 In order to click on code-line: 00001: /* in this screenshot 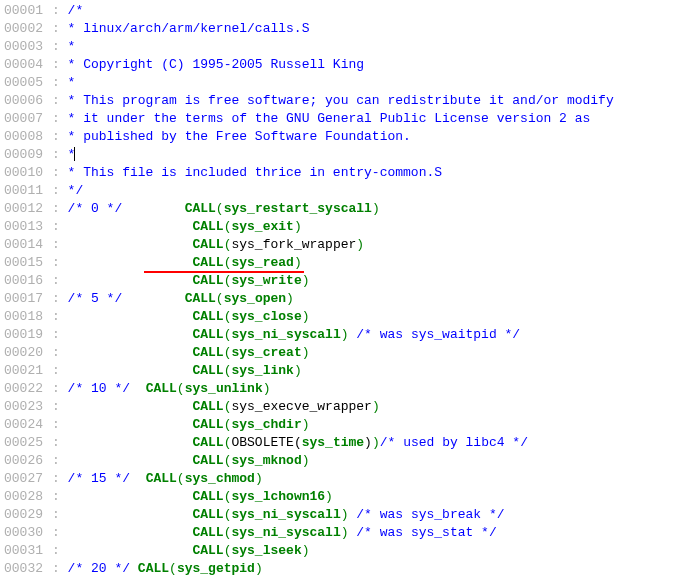, I will do `click(344, 11)`.